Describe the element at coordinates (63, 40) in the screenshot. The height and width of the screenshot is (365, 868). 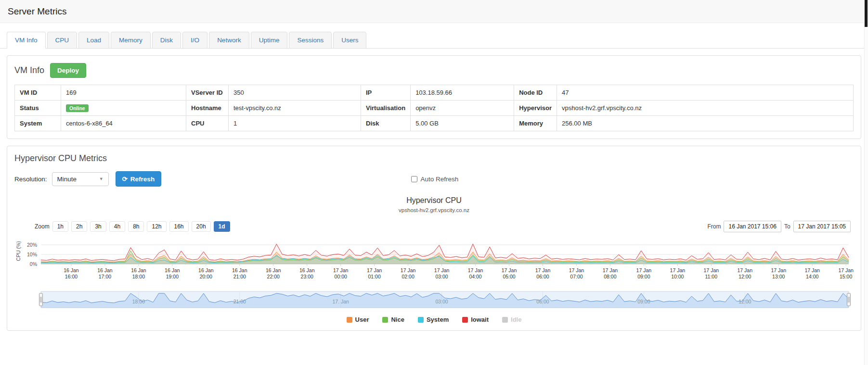
I see `tab-cpu: CPU` at that location.